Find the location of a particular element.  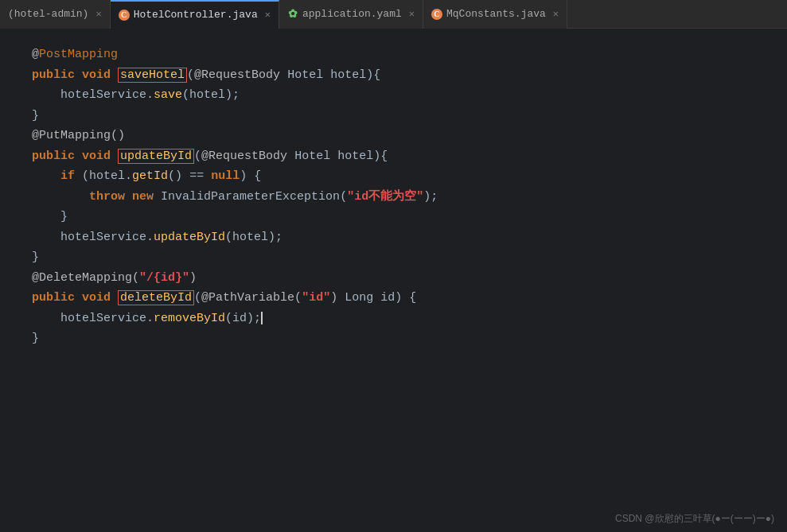

tab-mq-constants-icon: C is located at coordinates (437, 14).